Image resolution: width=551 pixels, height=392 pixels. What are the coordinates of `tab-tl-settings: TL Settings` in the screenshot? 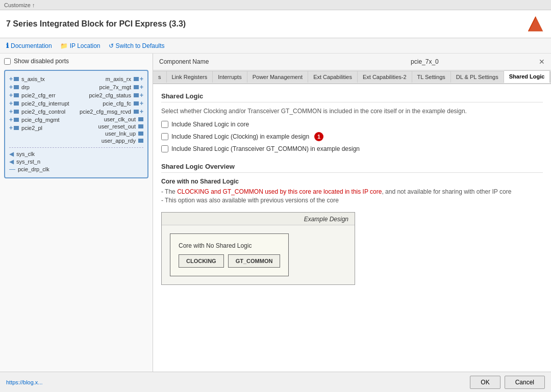 It's located at (432, 76).